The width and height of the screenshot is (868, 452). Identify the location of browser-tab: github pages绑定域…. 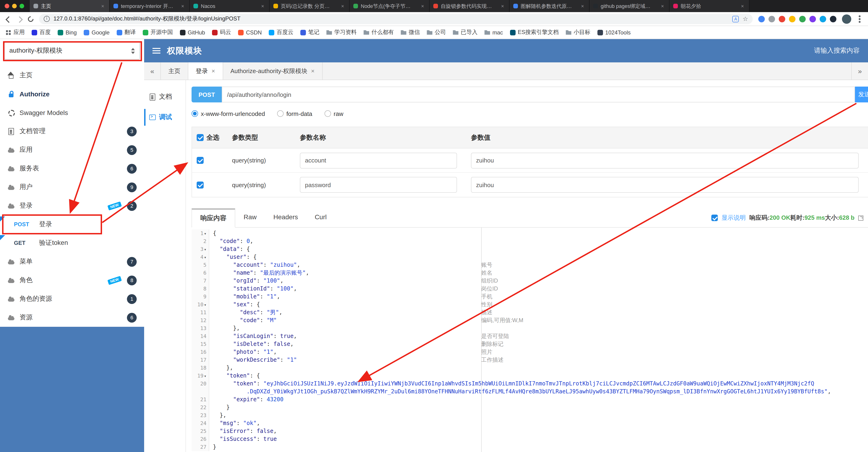
(629, 6).